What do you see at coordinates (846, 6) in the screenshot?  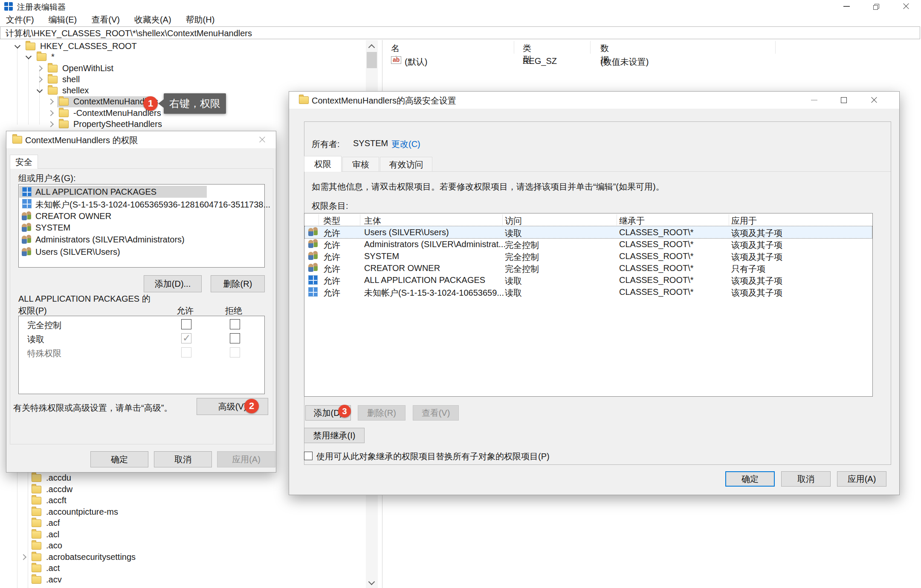 I see `minimize-button` at bounding box center [846, 6].